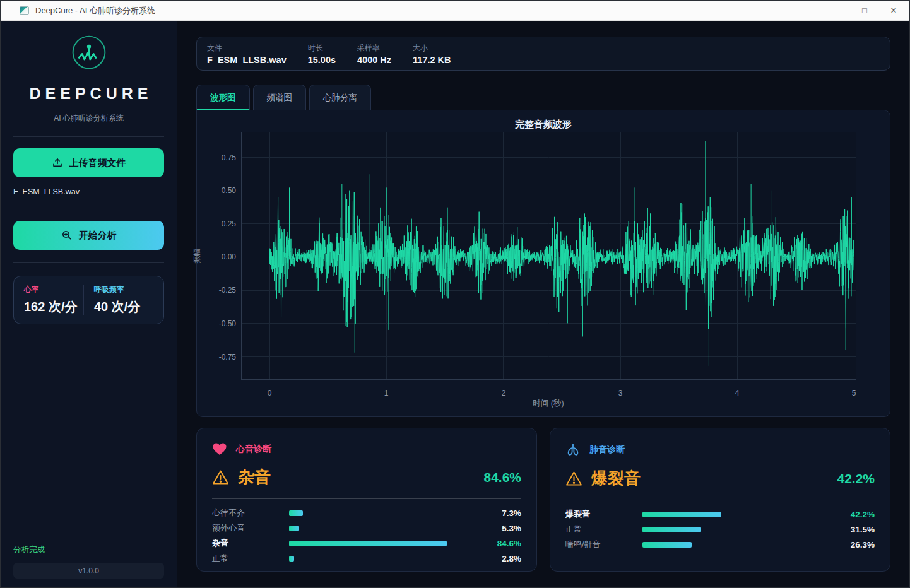 This screenshot has height=588, width=910. Describe the element at coordinates (543, 125) in the screenshot. I see `chart-title: 完整音频波形` at that location.